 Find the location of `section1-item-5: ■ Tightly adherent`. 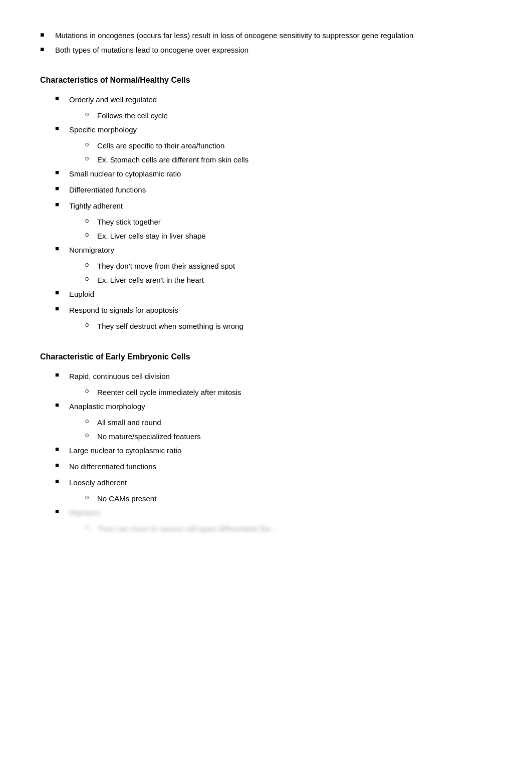

section1-item-5: ■ Tightly adherent is located at coordinates (274, 206).